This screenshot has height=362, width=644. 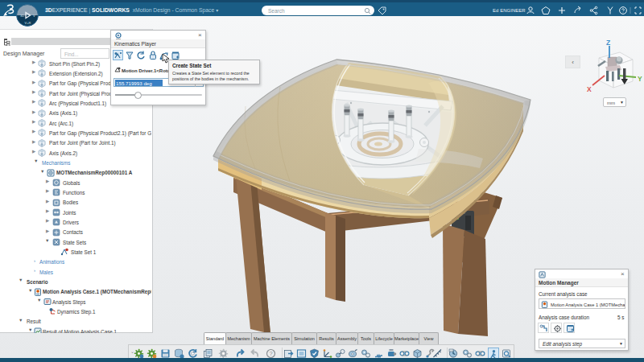 What do you see at coordinates (28, 23) in the screenshot?
I see `svg-text: V+R` at bounding box center [28, 23].